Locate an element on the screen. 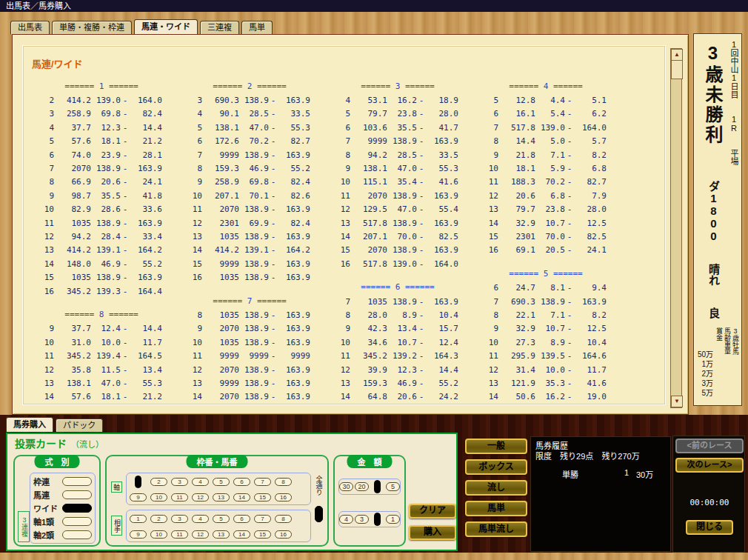 The height and width of the screenshot is (560, 748). tab-馬連・ワイド: 馬連・ワイド is located at coordinates (166, 27).